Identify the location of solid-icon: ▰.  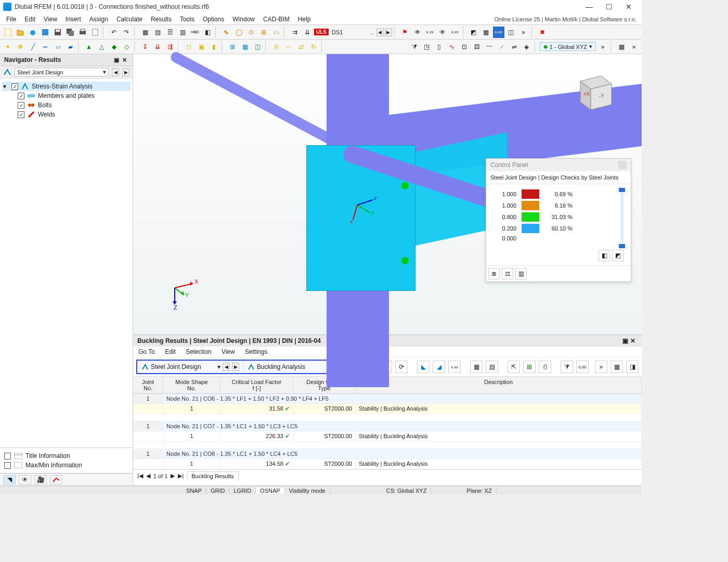
(70, 47).